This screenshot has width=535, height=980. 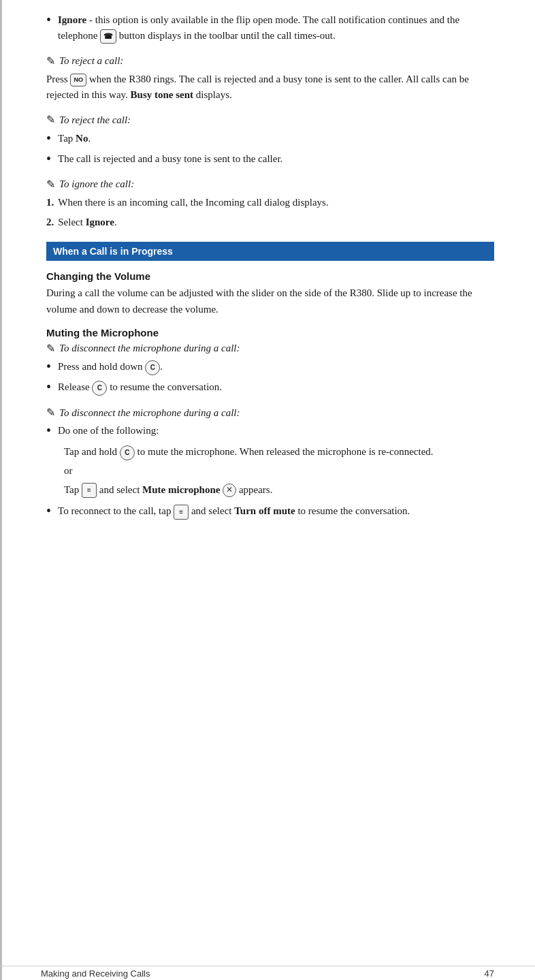 I want to click on release-text: Release C to resume the conversation., so click(x=140, y=388).